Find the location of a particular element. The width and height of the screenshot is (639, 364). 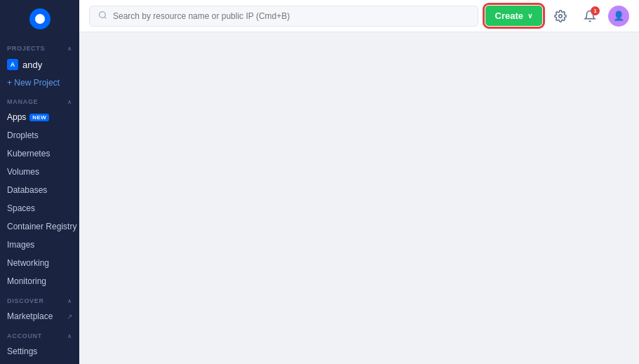

logo is located at coordinates (39, 19).